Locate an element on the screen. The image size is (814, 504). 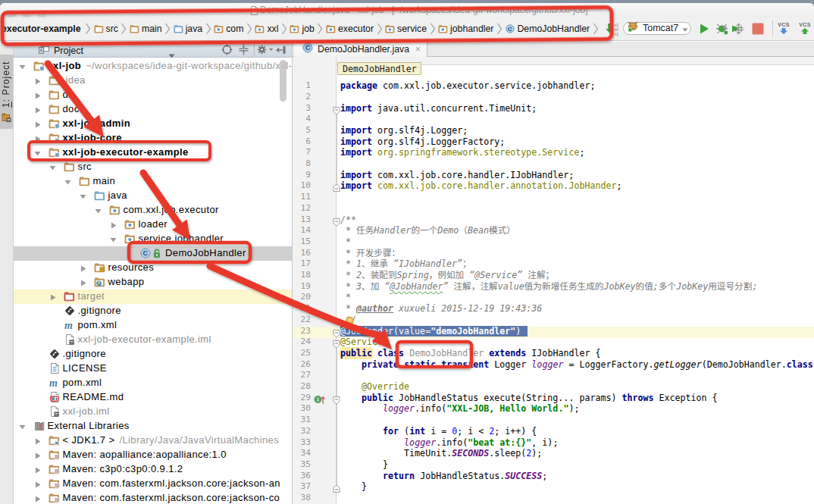
stop-button is located at coordinates (758, 29).